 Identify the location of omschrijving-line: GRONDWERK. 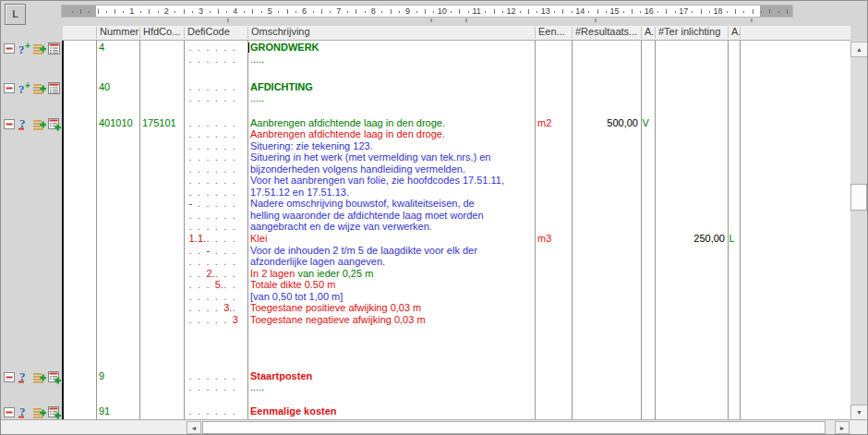
(284, 48).